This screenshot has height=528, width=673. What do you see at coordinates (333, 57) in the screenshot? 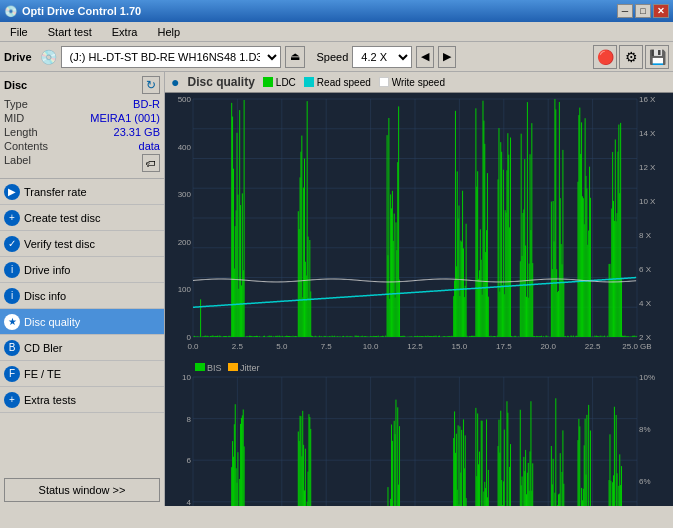
I see `speed-label: Speed` at bounding box center [333, 57].